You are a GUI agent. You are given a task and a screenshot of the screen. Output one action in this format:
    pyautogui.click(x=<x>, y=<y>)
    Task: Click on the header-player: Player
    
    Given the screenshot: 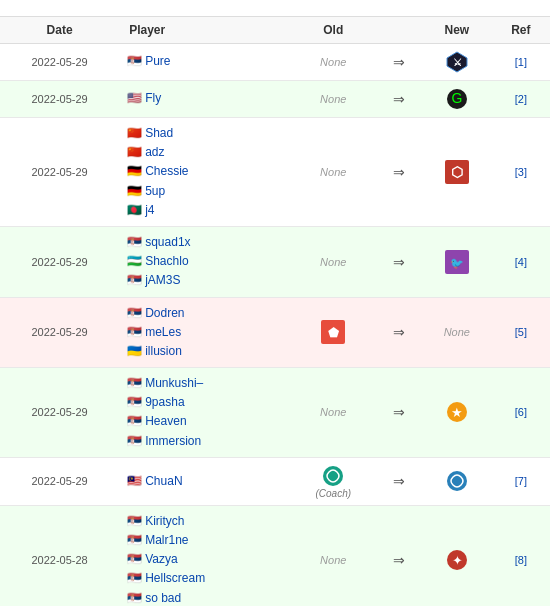 What is the action you would take?
    pyautogui.click(x=205, y=30)
    